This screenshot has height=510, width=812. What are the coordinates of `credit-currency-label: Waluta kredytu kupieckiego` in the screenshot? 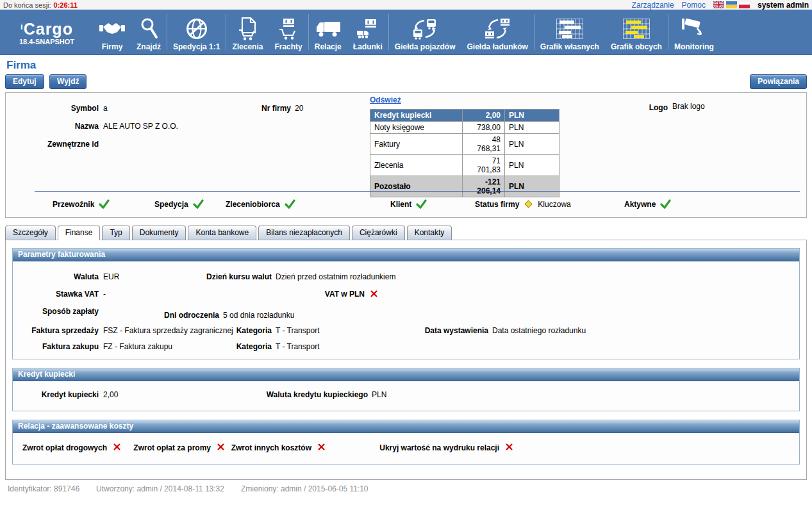 It's located at (313, 395).